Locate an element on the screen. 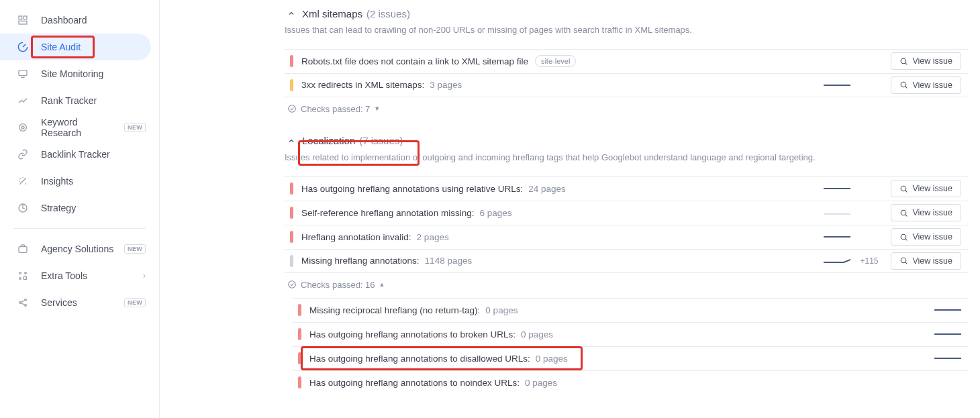  sidebar-item-extra-tools: Extra Tools › is located at coordinates (75, 276).